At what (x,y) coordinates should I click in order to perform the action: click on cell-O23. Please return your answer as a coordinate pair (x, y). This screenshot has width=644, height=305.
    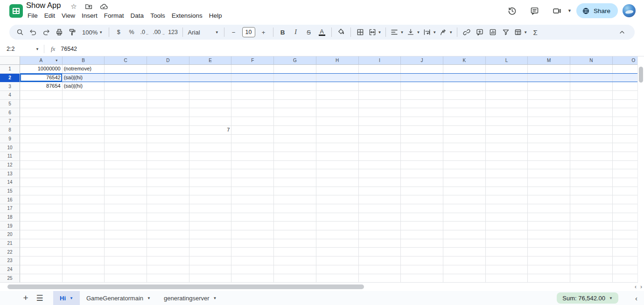
    Looking at the image, I should click on (625, 261).